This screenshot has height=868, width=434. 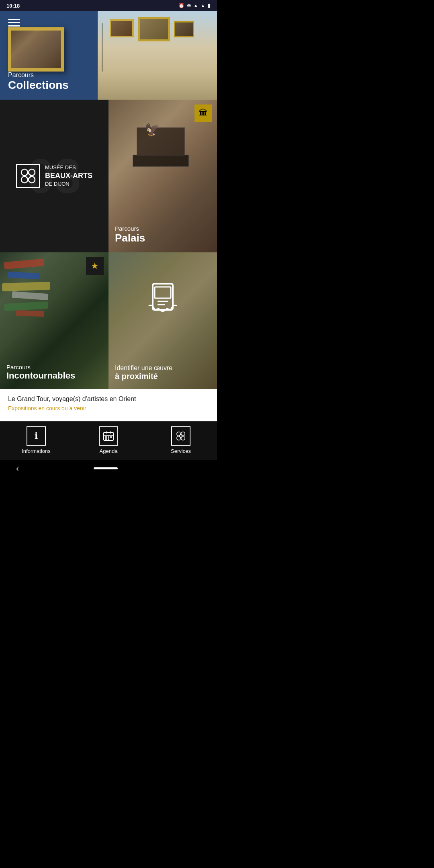 I want to click on incon-parcours-label: Parcours, so click(x=41, y=367).